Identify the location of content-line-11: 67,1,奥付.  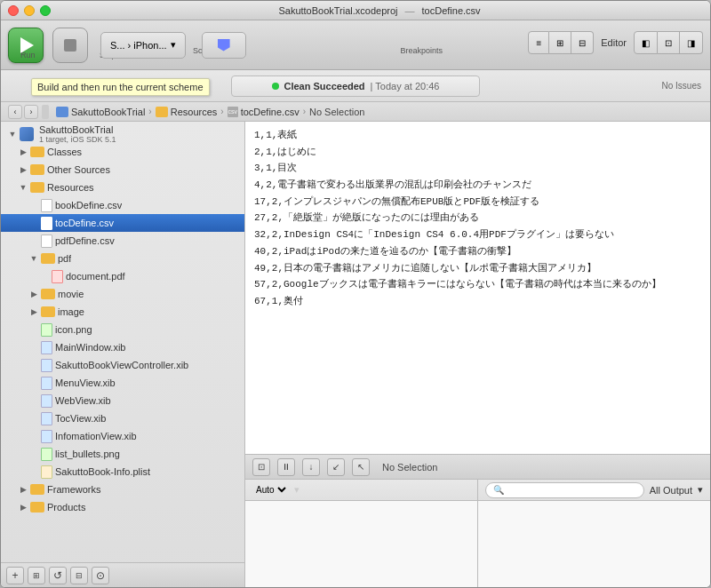
(478, 302).